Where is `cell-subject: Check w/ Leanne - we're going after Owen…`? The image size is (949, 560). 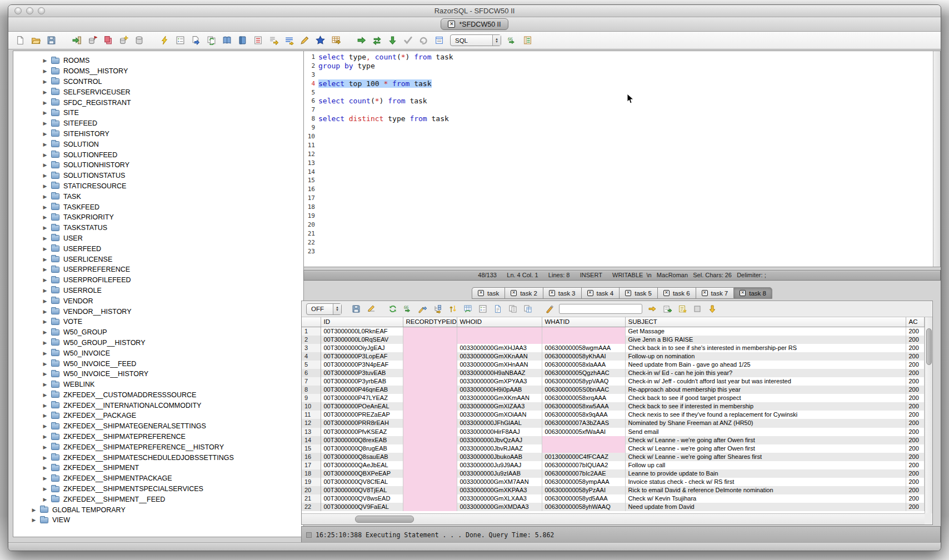 cell-subject: Check w/ Leanne - we're going after Owen… is located at coordinates (766, 449).